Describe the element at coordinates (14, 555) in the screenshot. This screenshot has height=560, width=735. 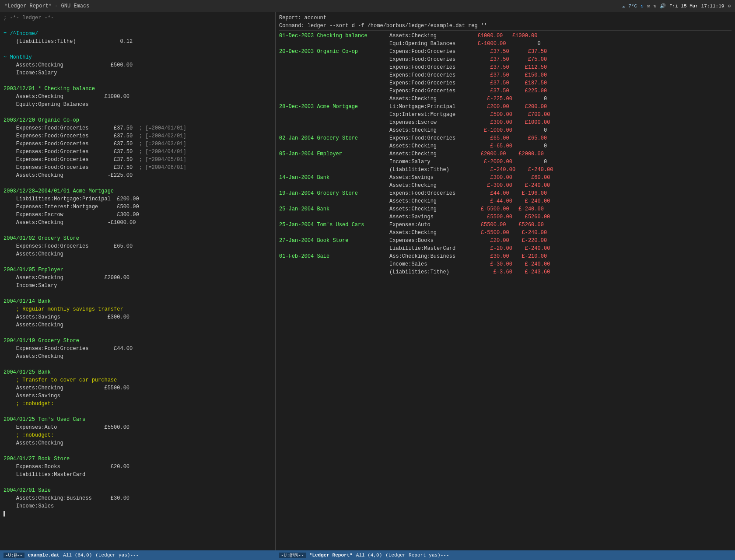
I see `left-mode: -U:@--` at that location.